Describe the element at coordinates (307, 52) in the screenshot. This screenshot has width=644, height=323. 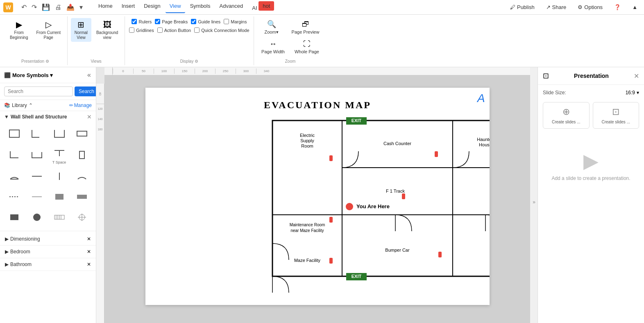
I see `whole-page-label: Whole Page` at that location.